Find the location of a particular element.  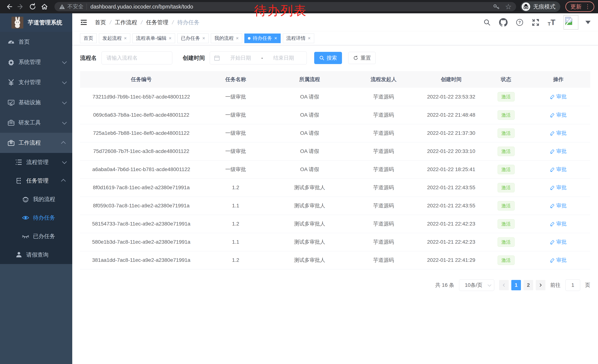

key-icon is located at coordinates (496, 7).